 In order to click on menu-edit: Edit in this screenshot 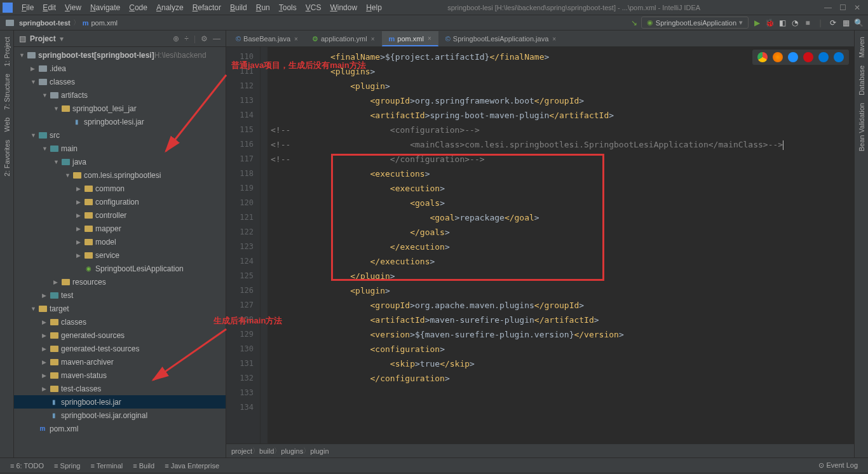, I will do `click(50, 8)`.